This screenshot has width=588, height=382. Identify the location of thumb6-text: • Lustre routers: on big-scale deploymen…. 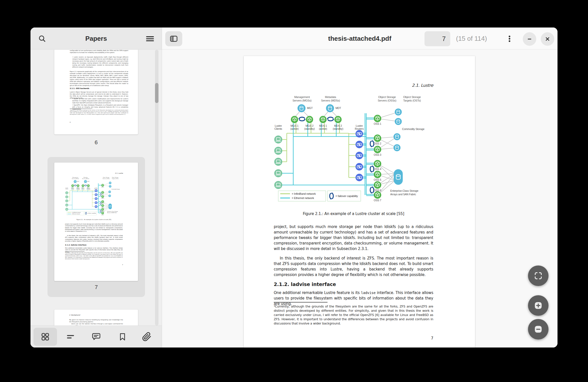
(99, 62).